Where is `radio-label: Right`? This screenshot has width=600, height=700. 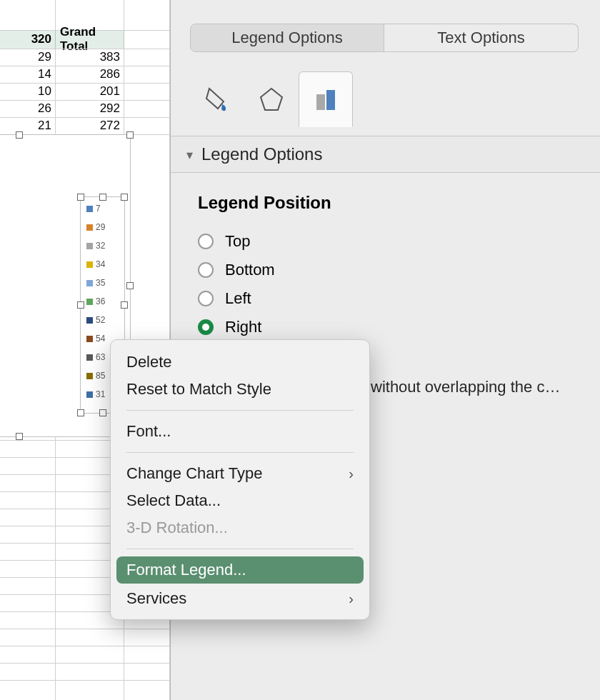
radio-label: Right is located at coordinates (243, 327).